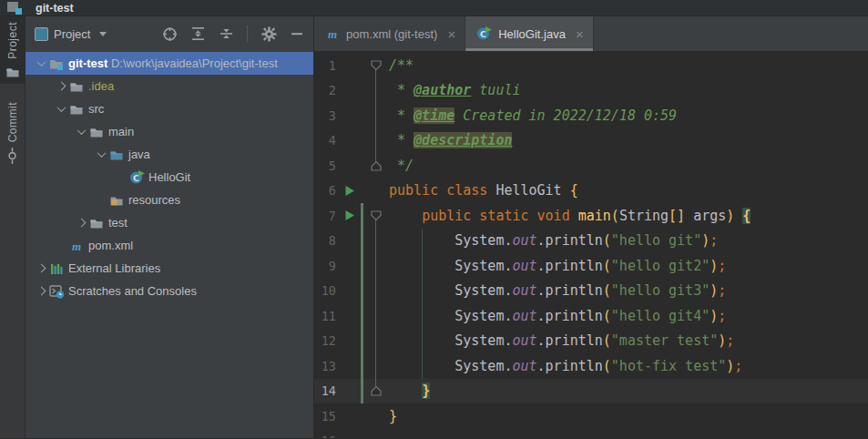  Describe the element at coordinates (591, 141) in the screenshot. I see `code-line-4: 4 * @description` at that location.